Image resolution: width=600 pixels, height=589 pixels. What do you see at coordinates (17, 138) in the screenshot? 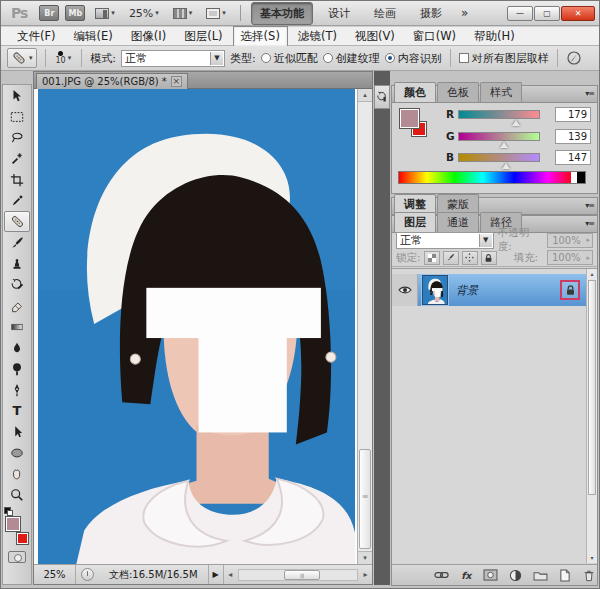
I see `lasso-tool` at bounding box center [17, 138].